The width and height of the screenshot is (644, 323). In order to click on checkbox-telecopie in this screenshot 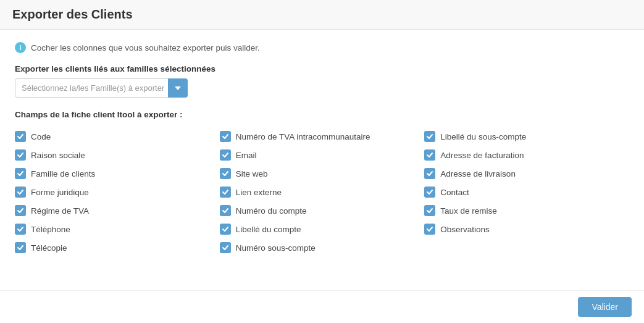, I will do `click(20, 248)`.